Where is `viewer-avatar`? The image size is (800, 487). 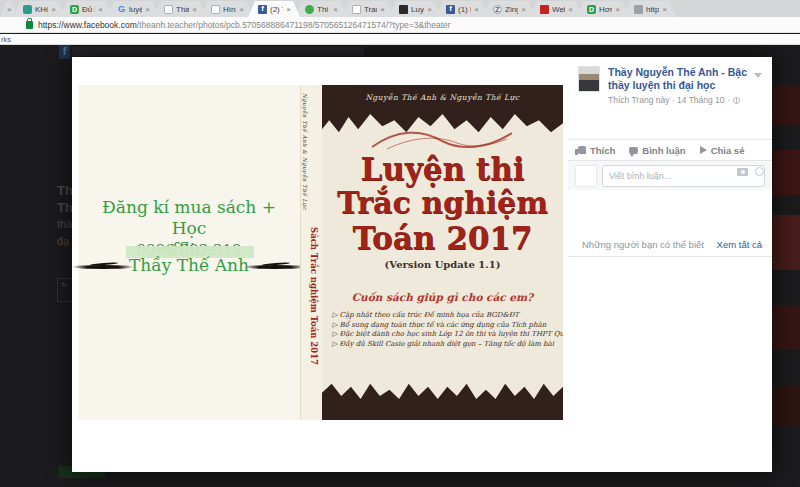
viewer-avatar is located at coordinates (586, 176).